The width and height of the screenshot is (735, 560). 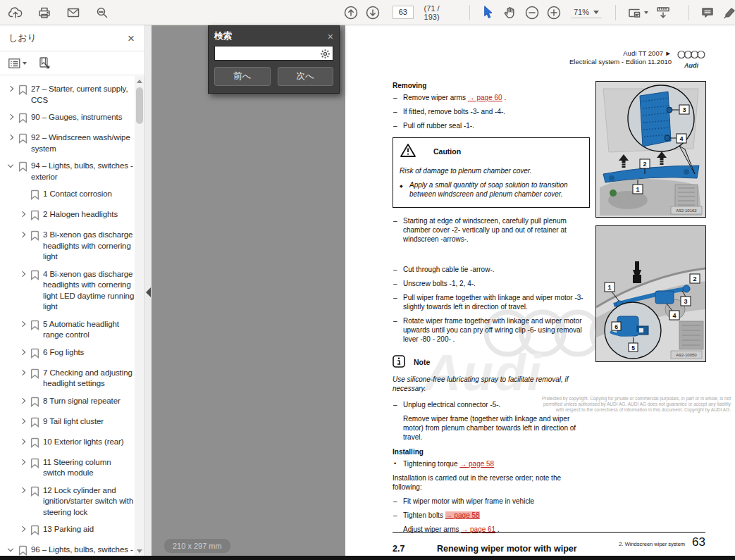 What do you see at coordinates (491, 516) in the screenshot?
I see `step-item: Tighten bolts → page 58` at bounding box center [491, 516].